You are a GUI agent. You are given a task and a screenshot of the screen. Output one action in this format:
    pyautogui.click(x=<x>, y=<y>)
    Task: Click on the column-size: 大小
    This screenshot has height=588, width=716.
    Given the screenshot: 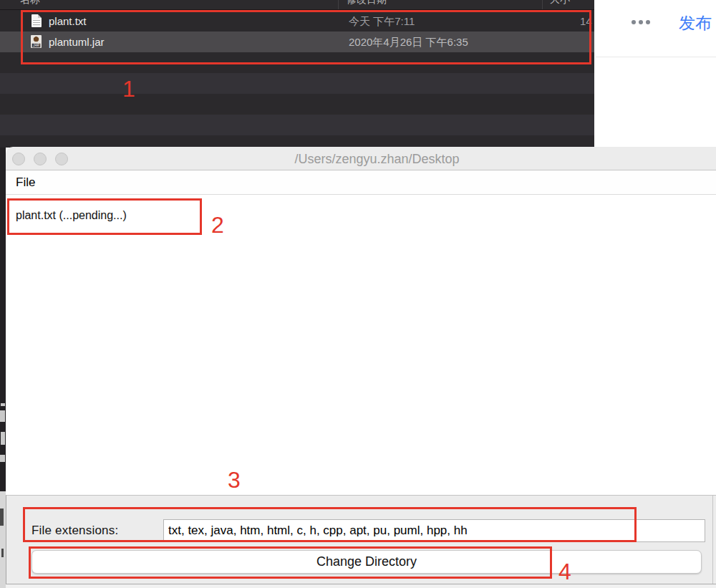 What is the action you would take?
    pyautogui.click(x=560, y=3)
    